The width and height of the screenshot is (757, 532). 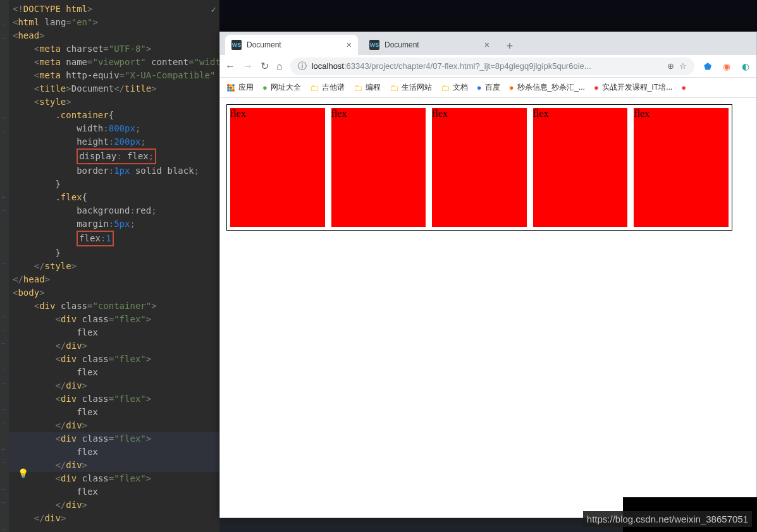 I want to click on bookmark-item: ●实战开发课程_IT培..., so click(x=633, y=87).